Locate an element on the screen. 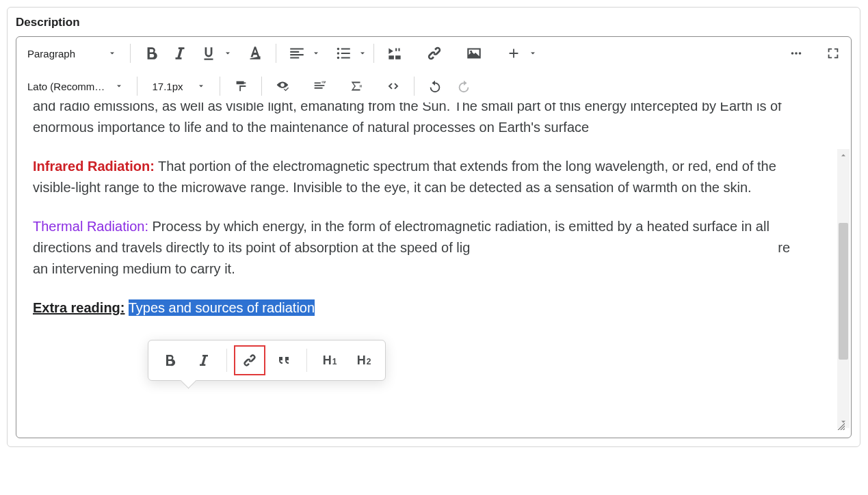 This screenshot has width=868, height=495. more-actions-button is located at coordinates (796, 53).